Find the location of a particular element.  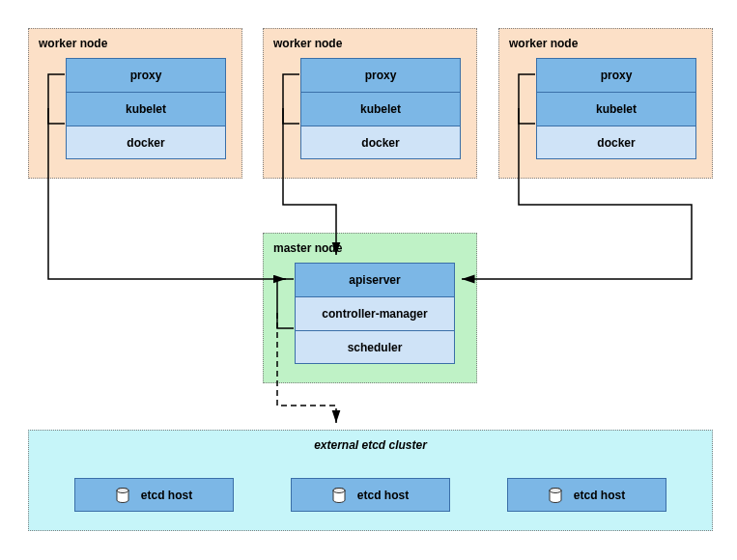

worker-node-3: worker node proxy kubelet docker is located at coordinates (606, 103).